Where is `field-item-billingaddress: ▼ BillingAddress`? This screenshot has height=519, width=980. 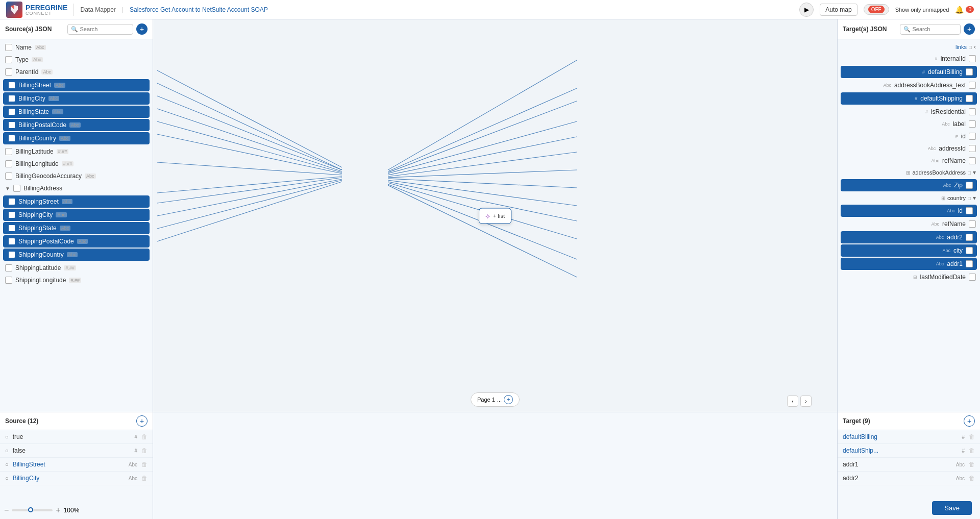 field-item-billingaddress: ▼ BillingAddress is located at coordinates (77, 188).